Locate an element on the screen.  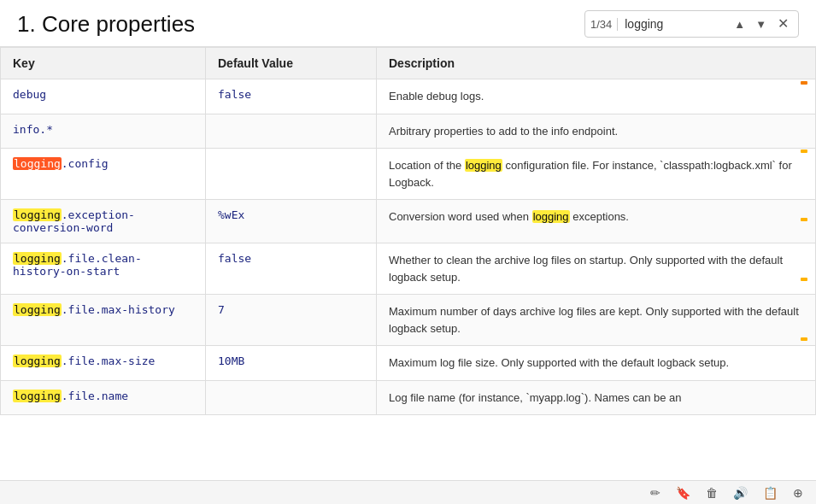
table-row: logging.file.name Log file name (for ins… is located at coordinates (408, 398).